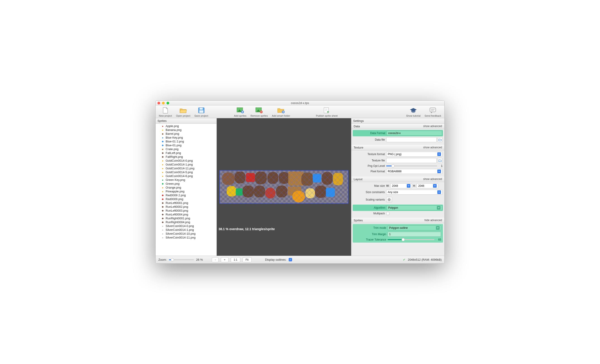 The height and width of the screenshot is (364, 600). Describe the element at coordinates (186, 176) in the screenshot. I see `list-item: ●GoldCoin0014-6.png` at that location.